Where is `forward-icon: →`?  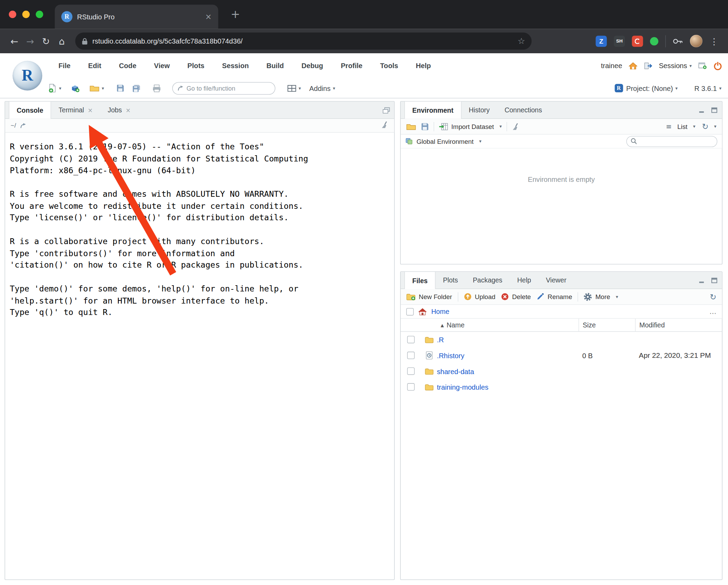
forward-icon: → is located at coordinates (30, 41).